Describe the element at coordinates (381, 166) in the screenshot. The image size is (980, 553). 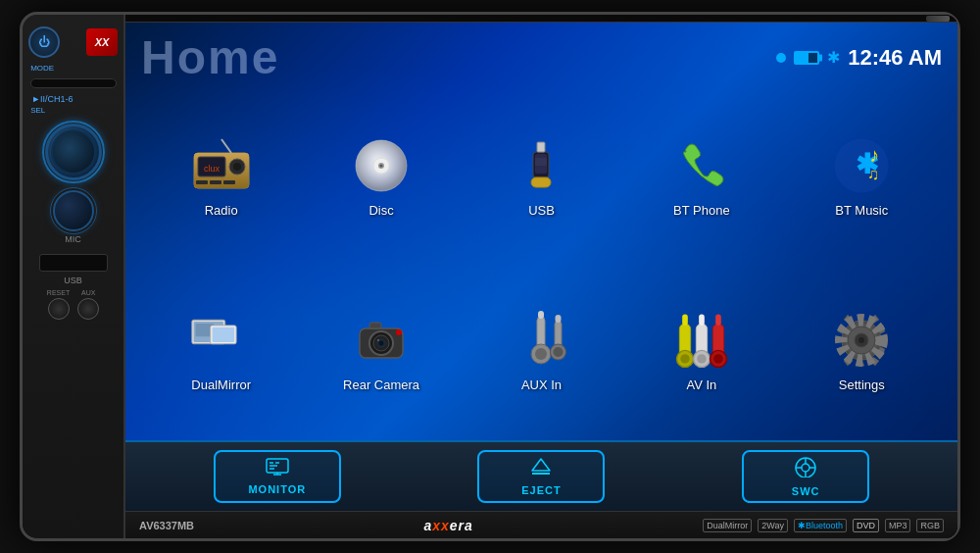
I see `disc-icon` at that location.